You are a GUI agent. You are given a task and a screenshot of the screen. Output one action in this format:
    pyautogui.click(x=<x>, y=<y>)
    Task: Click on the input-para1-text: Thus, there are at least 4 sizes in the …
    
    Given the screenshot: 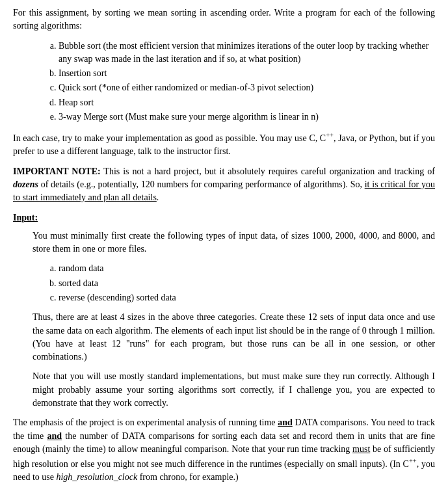 What is the action you would take?
    pyautogui.click(x=234, y=337)
    